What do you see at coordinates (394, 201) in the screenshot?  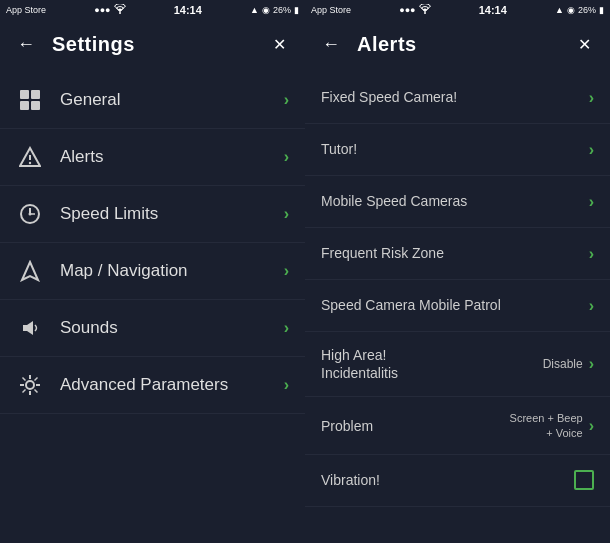 I see `alert-label-mobile-speed-cameras: Mobile Speed Cameras` at bounding box center [394, 201].